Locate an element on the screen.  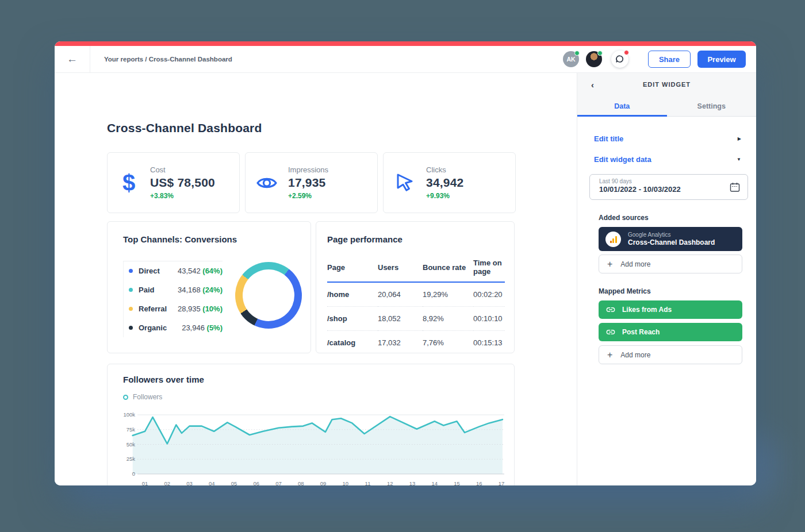
tab-data: Data is located at coordinates (622, 106).